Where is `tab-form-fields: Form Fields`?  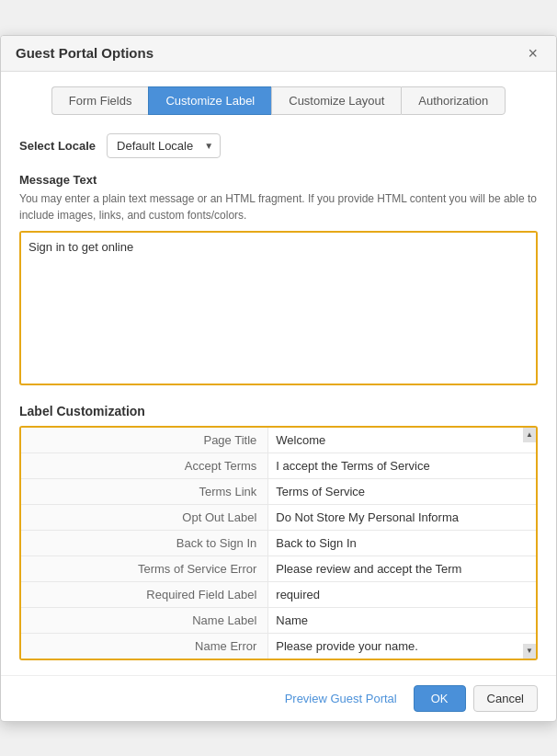
tab-form-fields: Form Fields is located at coordinates (100, 101).